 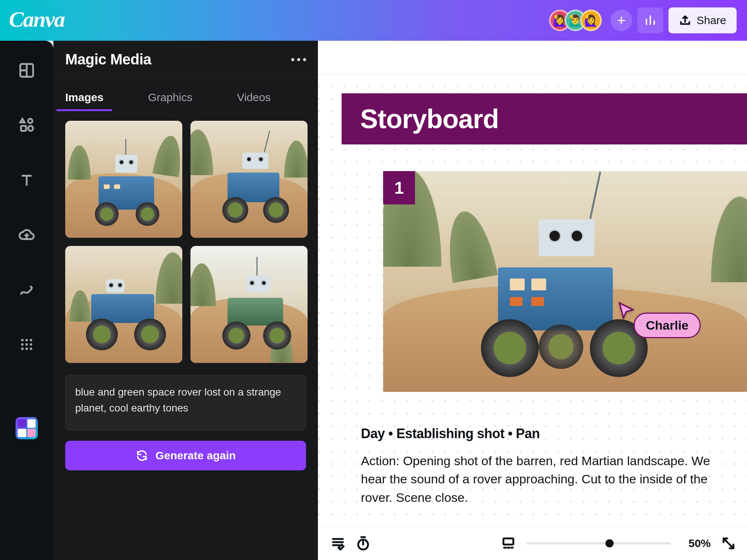 I want to click on timer-icon, so click(x=363, y=543).